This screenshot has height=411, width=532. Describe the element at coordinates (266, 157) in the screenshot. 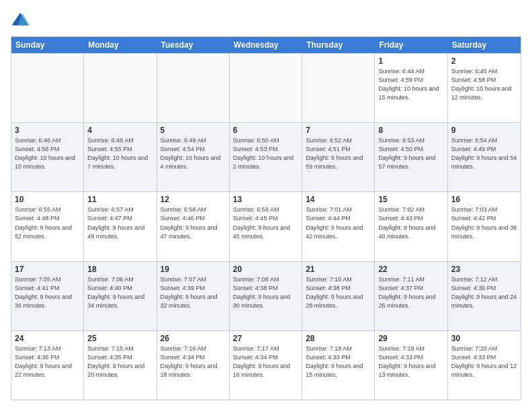

I see `day-cell-6: 6Sunrise: 6:50 AM Sunset: 4:53 PM Daylig…` at that location.